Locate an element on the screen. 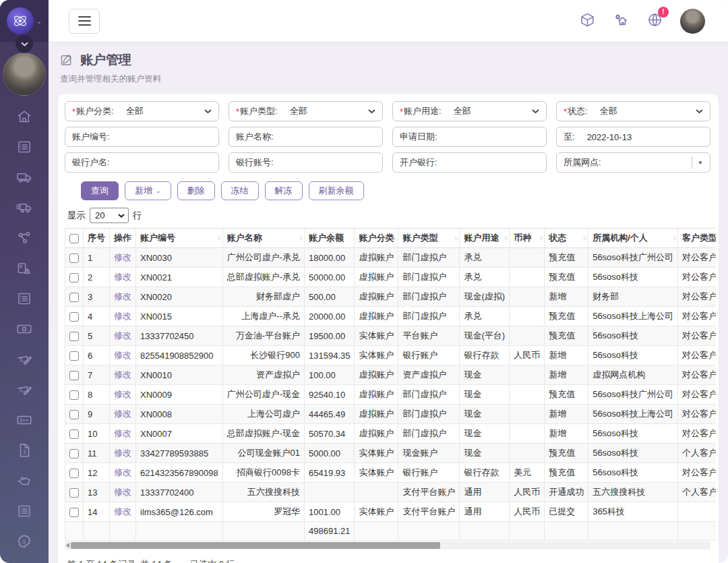 This screenshot has width=728, height=563. column-header-9: 币种↑↓ is located at coordinates (527, 239).